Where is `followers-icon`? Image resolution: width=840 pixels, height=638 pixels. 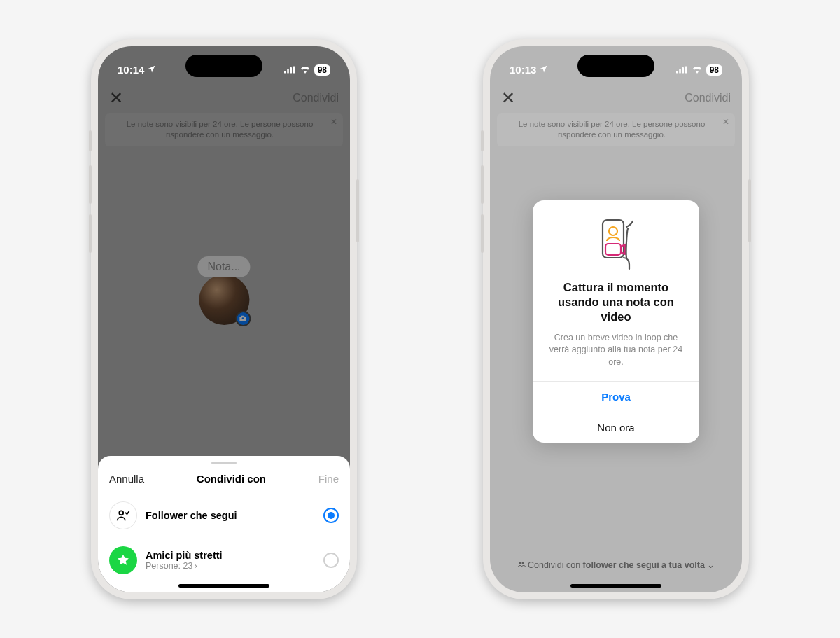
followers-icon is located at coordinates (123, 515).